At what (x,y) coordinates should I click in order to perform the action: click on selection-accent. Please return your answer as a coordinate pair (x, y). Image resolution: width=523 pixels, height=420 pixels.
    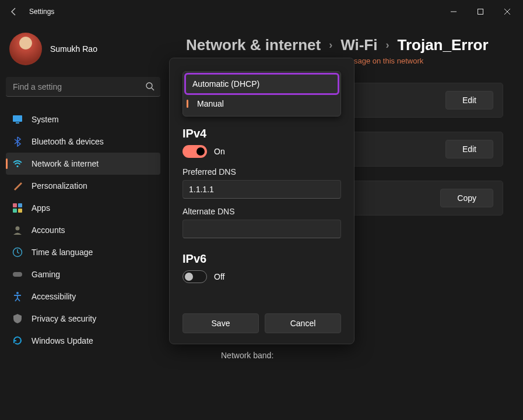
    Looking at the image, I should click on (188, 104).